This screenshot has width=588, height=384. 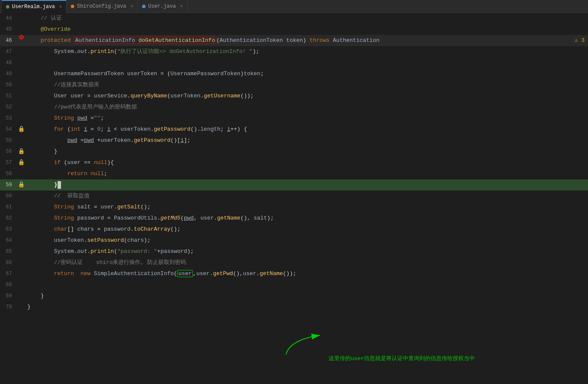 I want to click on code-line-47: 47 System.out.println("执行了认证功能=> doGetAu…, so click(x=294, y=52).